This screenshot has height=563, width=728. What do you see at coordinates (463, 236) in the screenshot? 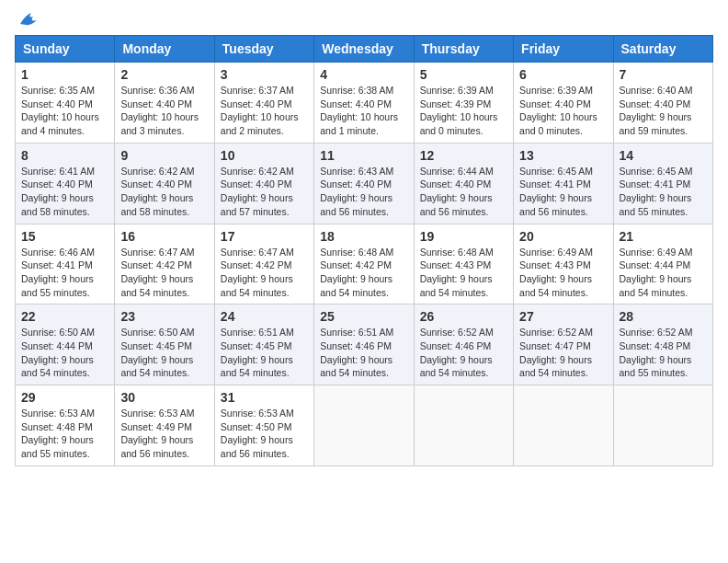
I see `day-number: 19` at bounding box center [463, 236].